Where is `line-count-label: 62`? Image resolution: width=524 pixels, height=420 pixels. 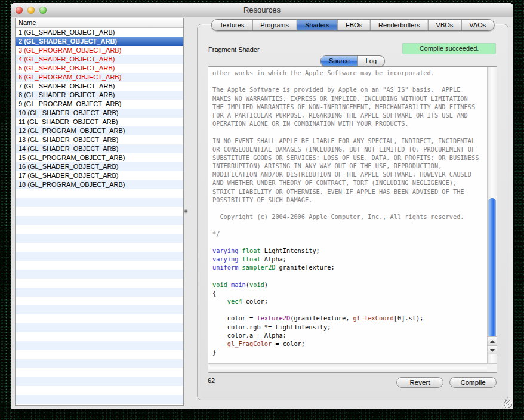 line-count-label: 62 is located at coordinates (211, 381).